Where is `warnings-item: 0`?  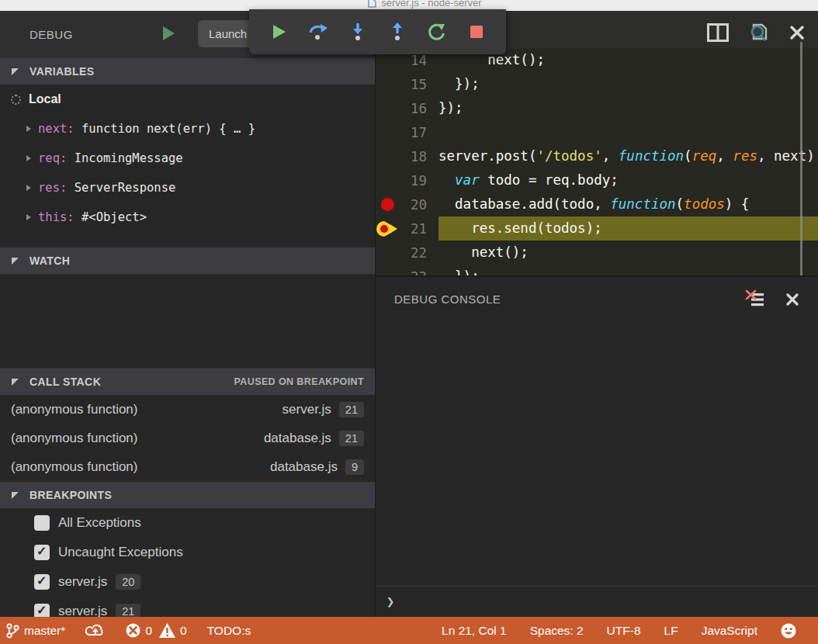
warnings-item: 0 is located at coordinates (173, 630).